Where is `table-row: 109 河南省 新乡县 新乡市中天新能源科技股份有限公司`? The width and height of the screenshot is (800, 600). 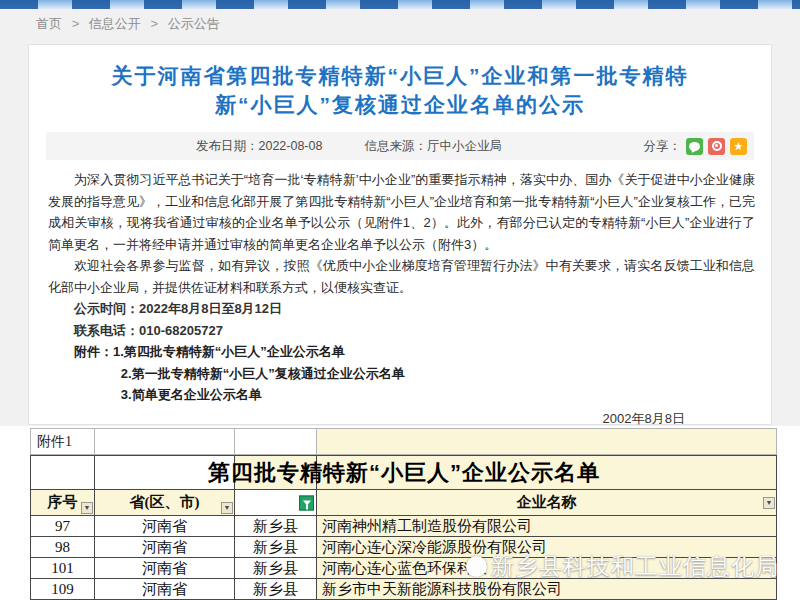 table-row: 109 河南省 新乡县 新乡市中天新能源科技股份有限公司 is located at coordinates (404, 590).